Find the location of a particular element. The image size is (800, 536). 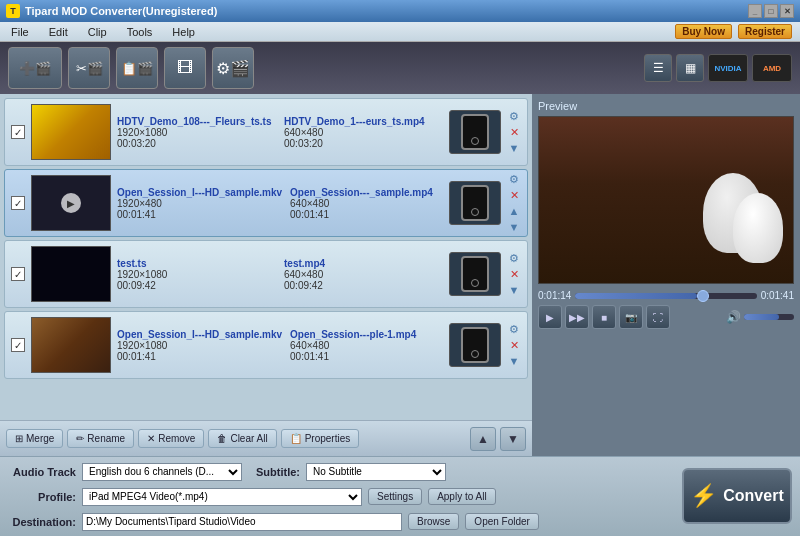

properties-icon: 📋 is located at coordinates (296, 438).